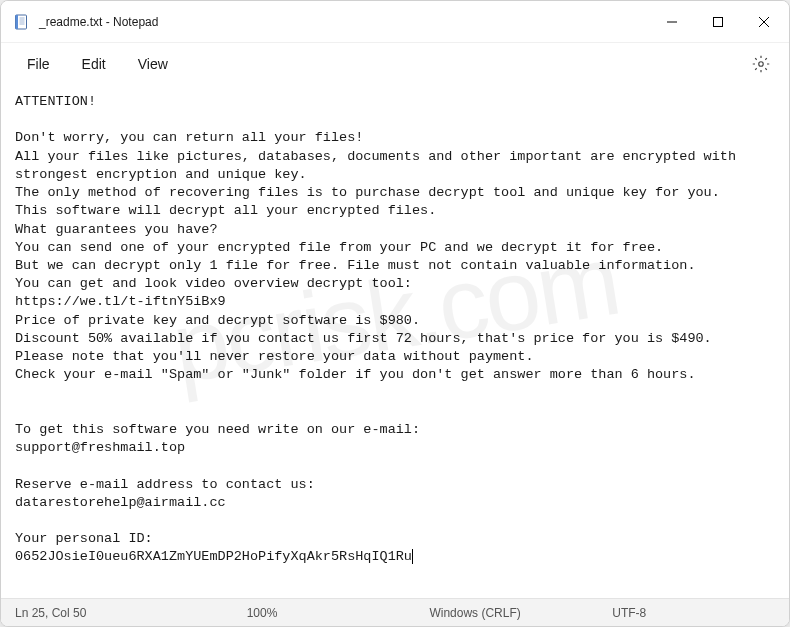  Describe the element at coordinates (38, 64) in the screenshot. I see `menu-file: File` at that location.